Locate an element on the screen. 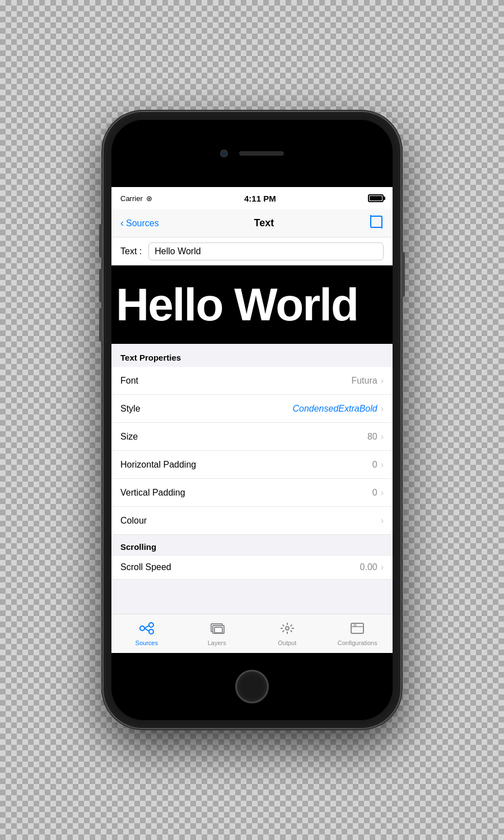  chevron-icon-colour: › is located at coordinates (382, 521).